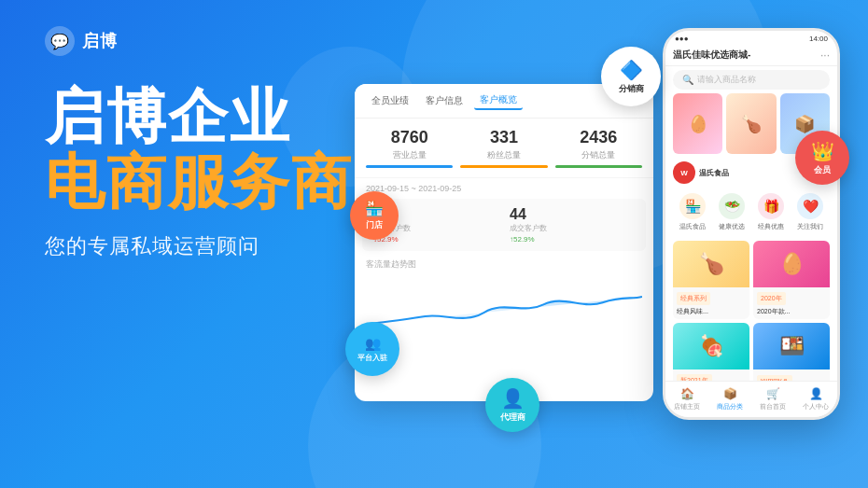 The width and height of the screenshot is (868, 488). Describe the element at coordinates (751, 80) in the screenshot. I see `phone-search-bar: 🔍 请输入商品名称` at that location.